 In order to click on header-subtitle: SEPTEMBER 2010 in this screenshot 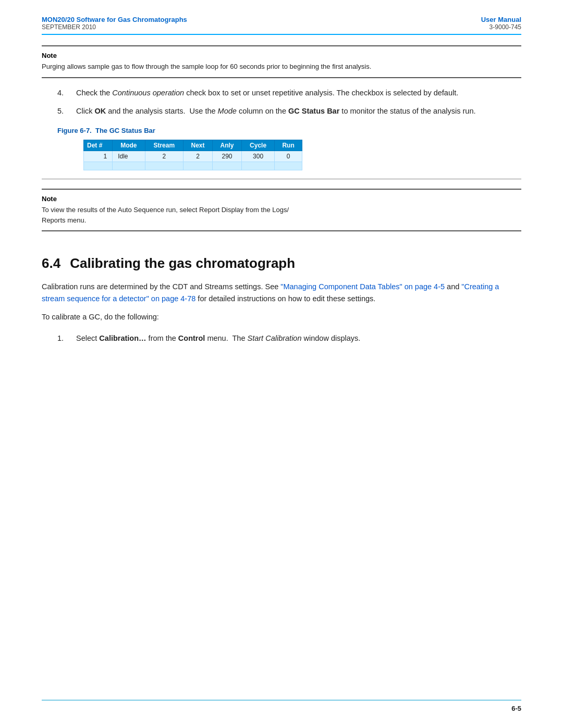, I will do `click(115, 27)`.